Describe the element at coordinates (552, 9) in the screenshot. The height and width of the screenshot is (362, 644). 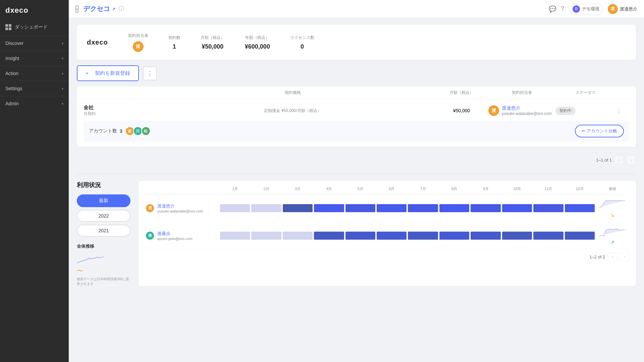
I see `chat-icon-button: 💬` at that location.